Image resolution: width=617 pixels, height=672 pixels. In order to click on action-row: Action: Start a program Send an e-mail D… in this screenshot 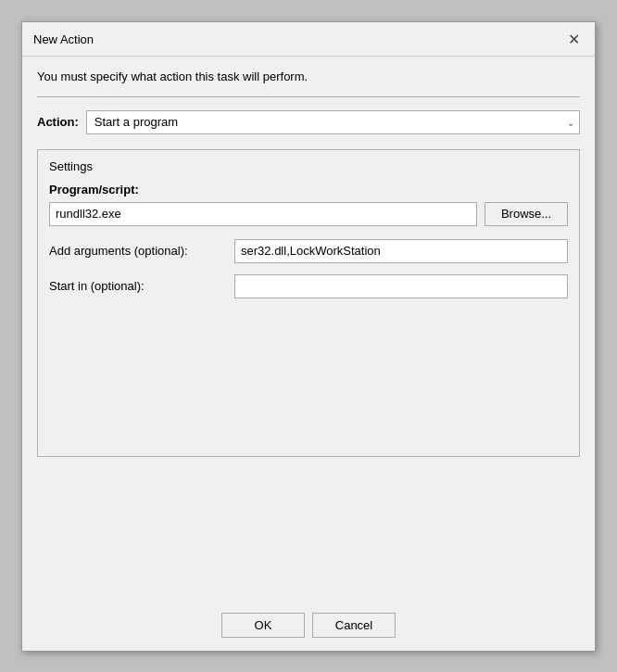, I will do `click(308, 122)`.